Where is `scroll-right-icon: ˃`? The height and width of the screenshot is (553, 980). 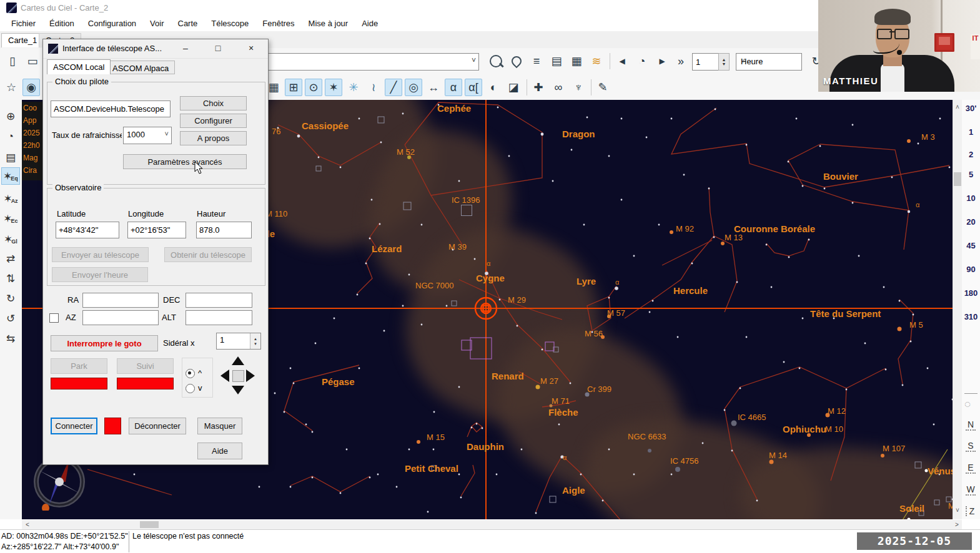 scroll-right-icon: ˃ is located at coordinates (957, 524).